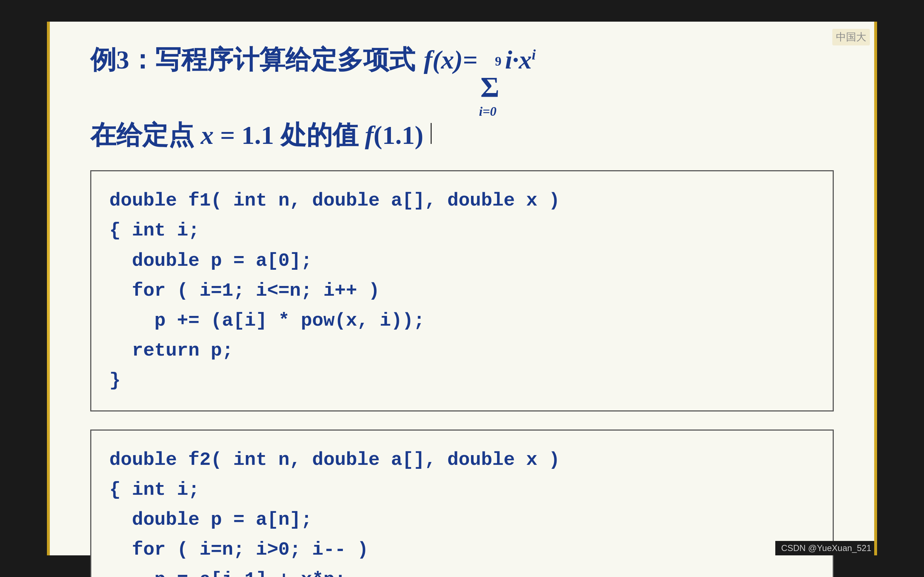  Describe the element at coordinates (462, 321) in the screenshot. I see `code1-line5: p += (a[i] * pow(x, i));` at that location.